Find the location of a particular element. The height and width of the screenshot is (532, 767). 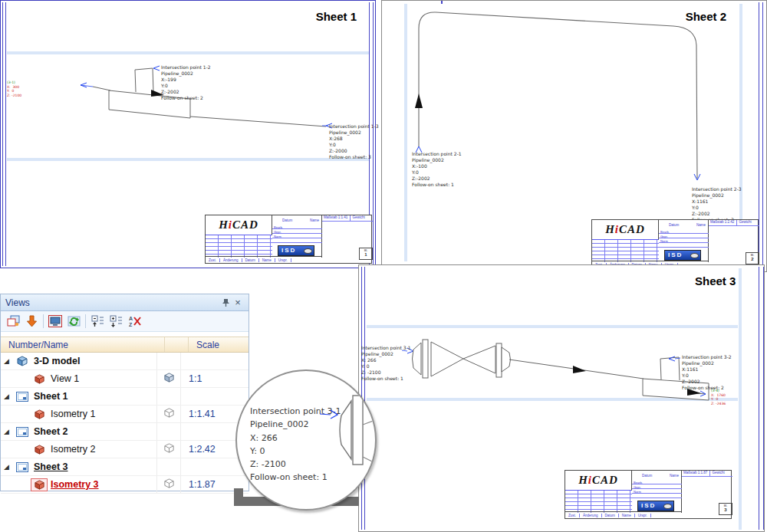

annotation-intersection-2-1: Intersection point 2-1 Pipeline_0002 X:-… is located at coordinates (437, 169).